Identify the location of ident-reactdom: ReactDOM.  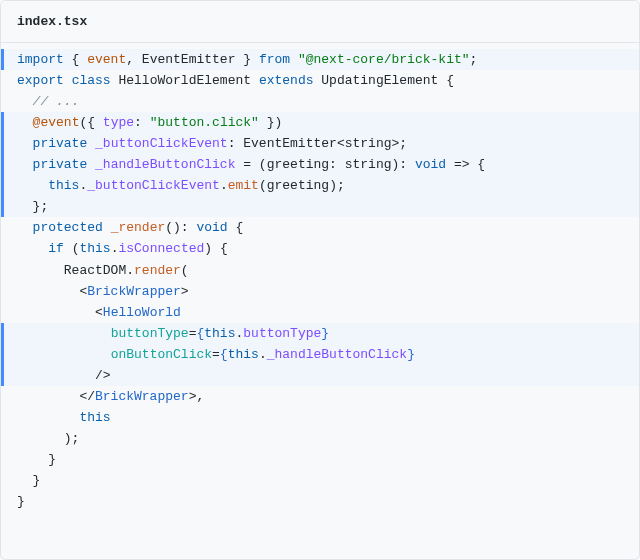
(95, 270).